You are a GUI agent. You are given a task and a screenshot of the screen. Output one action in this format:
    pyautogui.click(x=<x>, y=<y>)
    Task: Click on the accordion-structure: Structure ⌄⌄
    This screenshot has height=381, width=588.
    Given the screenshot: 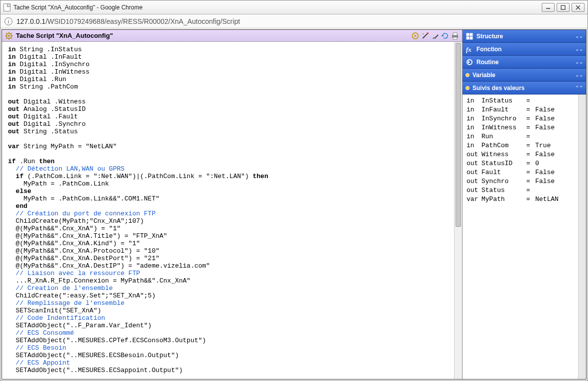 What is the action you would take?
    pyautogui.click(x=524, y=36)
    